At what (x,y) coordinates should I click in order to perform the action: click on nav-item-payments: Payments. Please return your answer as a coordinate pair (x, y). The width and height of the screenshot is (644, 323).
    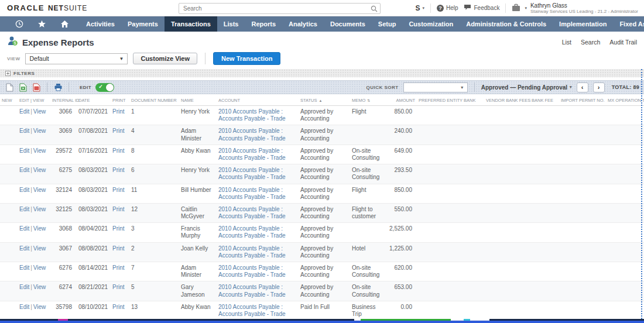
    Looking at the image, I should click on (143, 24).